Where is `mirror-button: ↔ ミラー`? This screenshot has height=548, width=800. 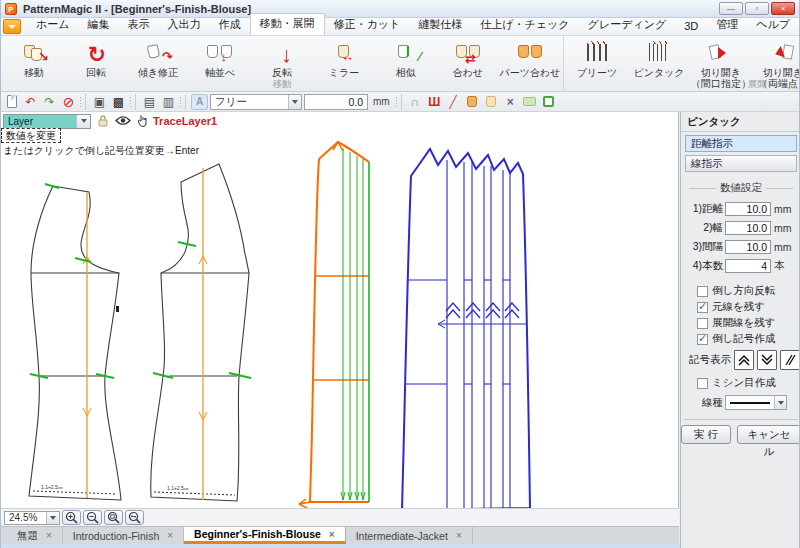 mirror-button: ↔ ミラー is located at coordinates (344, 58).